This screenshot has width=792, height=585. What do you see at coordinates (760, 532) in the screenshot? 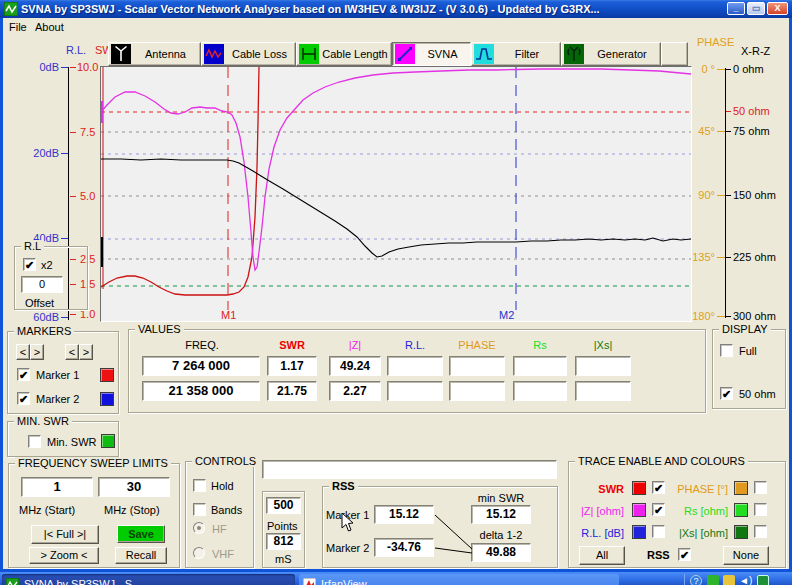
I see `trace-xs-checkbox` at bounding box center [760, 532].